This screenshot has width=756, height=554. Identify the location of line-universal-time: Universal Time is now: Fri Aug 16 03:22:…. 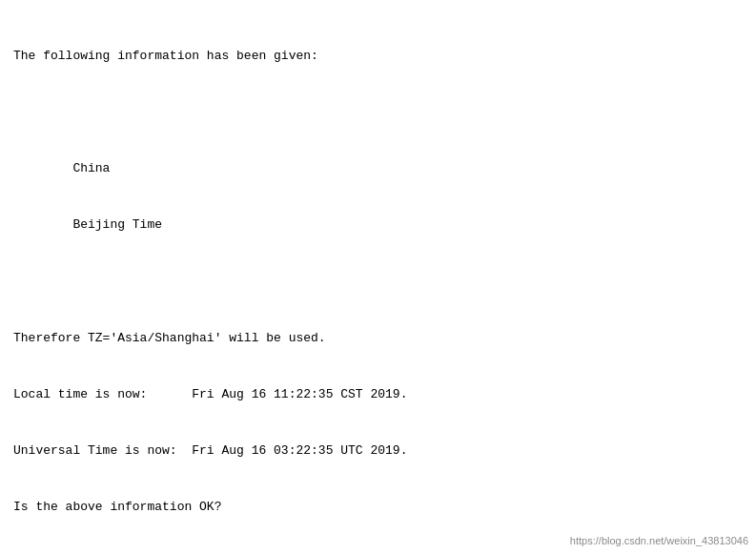
(378, 451).